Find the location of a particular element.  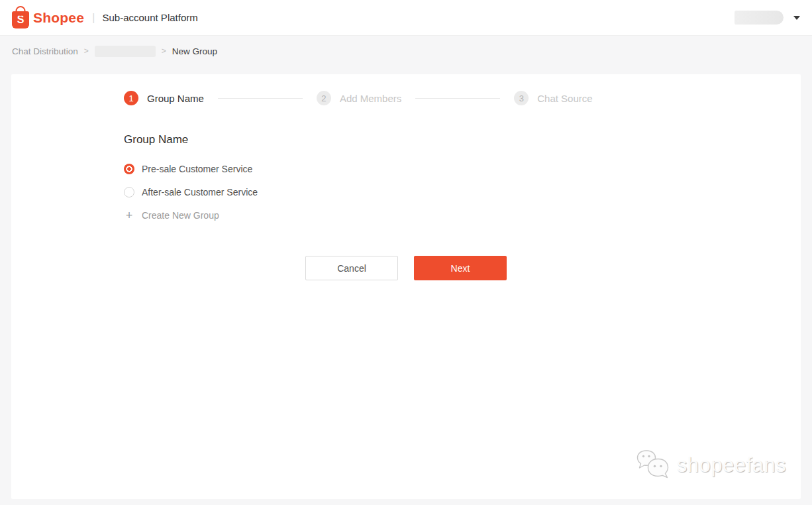

cancel-button: Cancel is located at coordinates (352, 268).